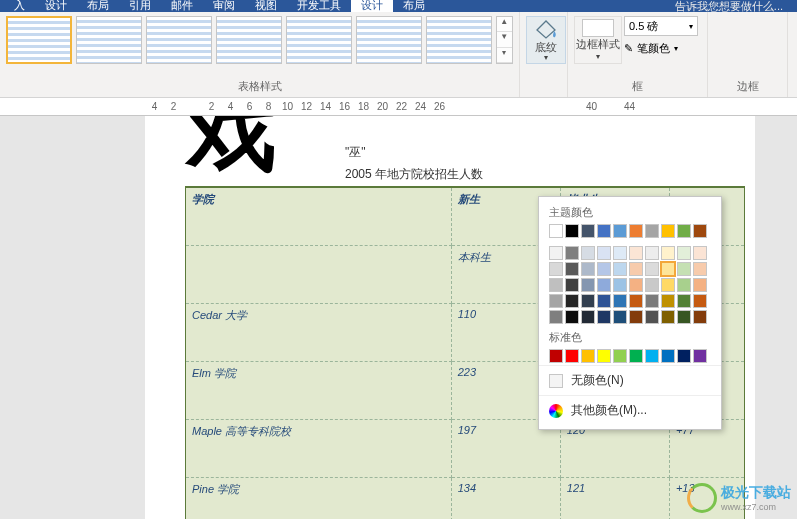 The image size is (797, 519). Describe the element at coordinates (734, 6) in the screenshot. I see `tell-me-input: 告诉我您想要做什么...` at that location.